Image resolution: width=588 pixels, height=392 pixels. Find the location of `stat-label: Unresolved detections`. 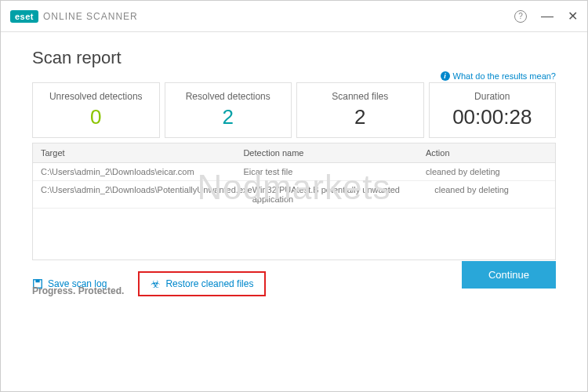

stat-label: Unresolved detections is located at coordinates (96, 96).